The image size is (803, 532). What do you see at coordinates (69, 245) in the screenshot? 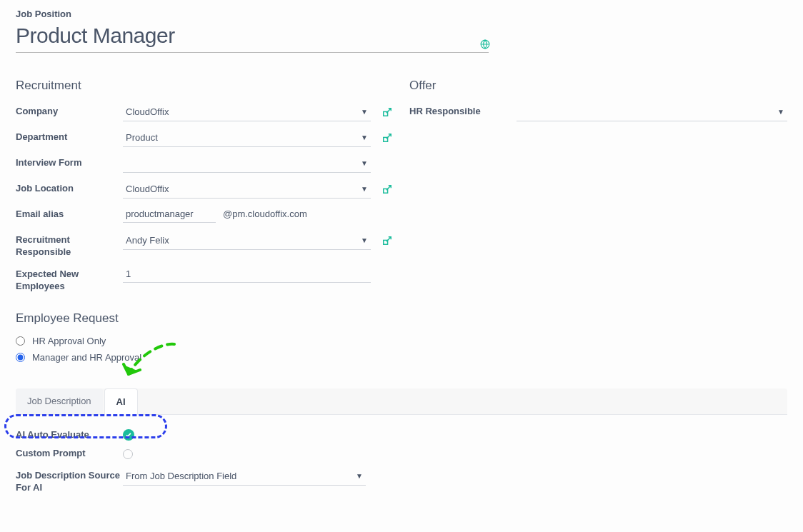
I see `recruitment-responsible-label: Recruitment Responsible` at bounding box center [69, 245].